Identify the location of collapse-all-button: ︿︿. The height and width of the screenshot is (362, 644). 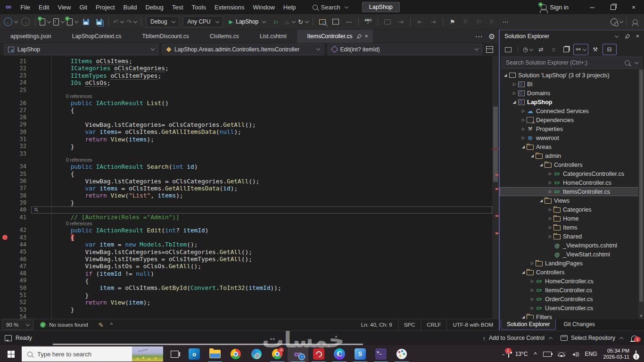
(553, 49).